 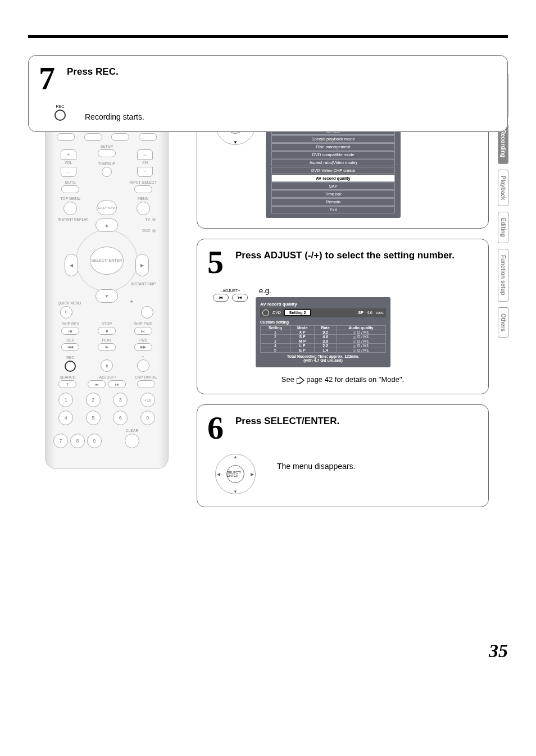 What do you see at coordinates (132, 441) in the screenshot?
I see `clear-button` at bounding box center [132, 441].